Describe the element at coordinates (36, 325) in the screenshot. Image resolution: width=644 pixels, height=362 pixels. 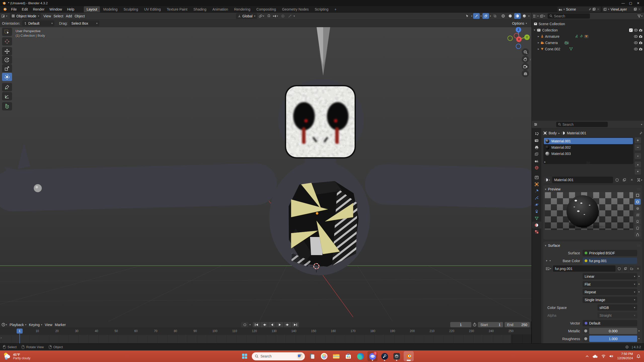
I see `keying-menu: Keying` at that location.